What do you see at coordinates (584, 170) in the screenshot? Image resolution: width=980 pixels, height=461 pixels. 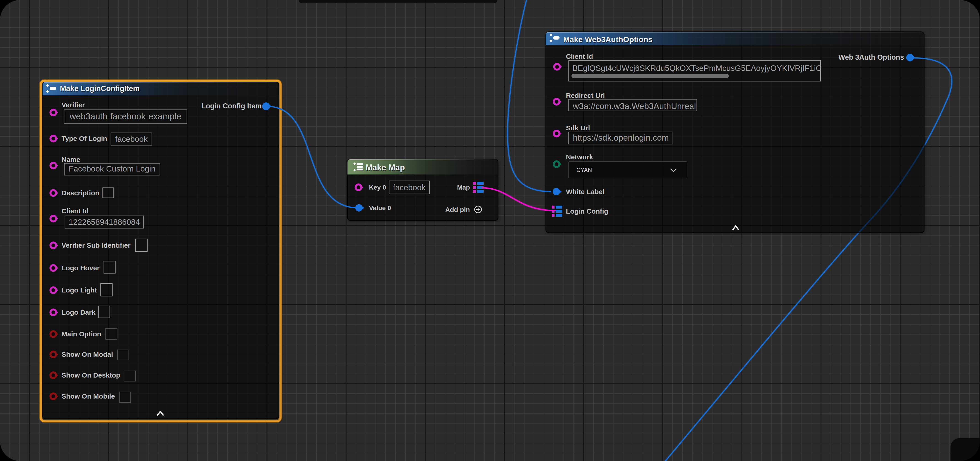 I see `svg-text: CYAN` at bounding box center [584, 170].